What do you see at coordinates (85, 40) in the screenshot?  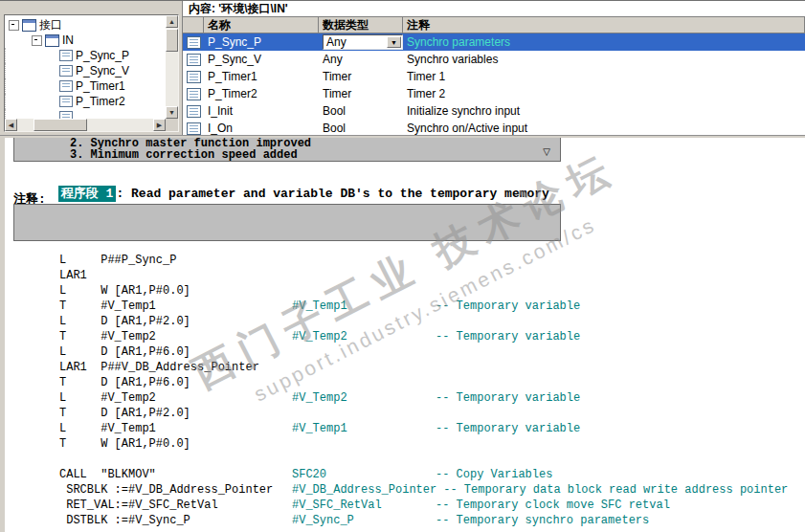 I see `tree-node-in: IN` at bounding box center [85, 40].